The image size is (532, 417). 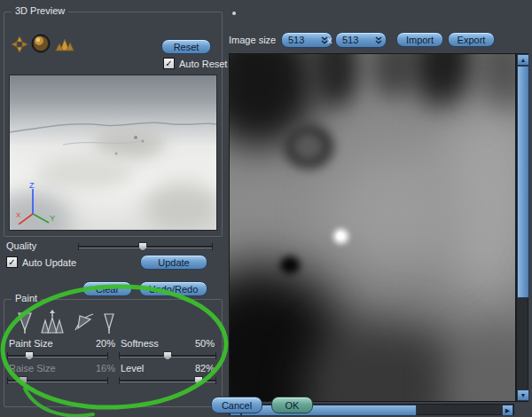 I want to click on clear-button: Clear, so click(x=107, y=289).